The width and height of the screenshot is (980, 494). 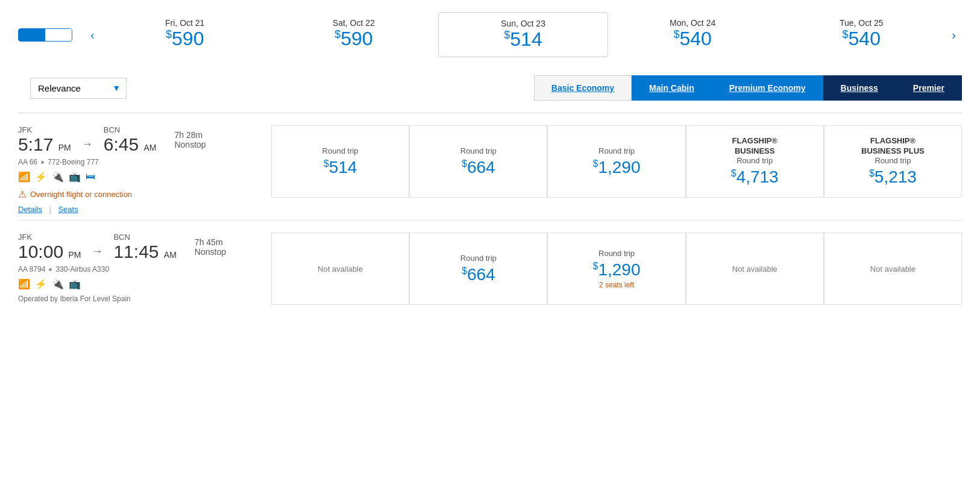 What do you see at coordinates (139, 177) in the screenshot?
I see `amenities-row: 📶⚡🔌📺🛏` at bounding box center [139, 177].